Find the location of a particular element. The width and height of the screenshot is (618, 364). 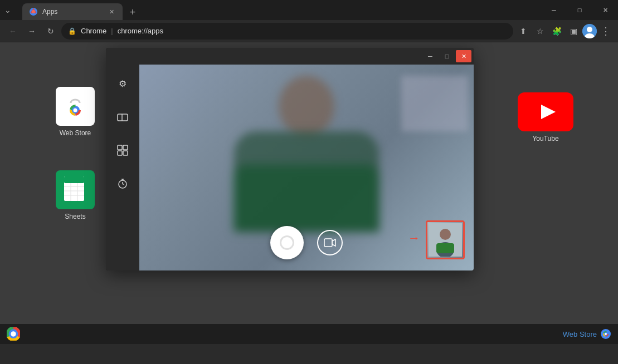

avatar-icon is located at coordinates (590, 31).